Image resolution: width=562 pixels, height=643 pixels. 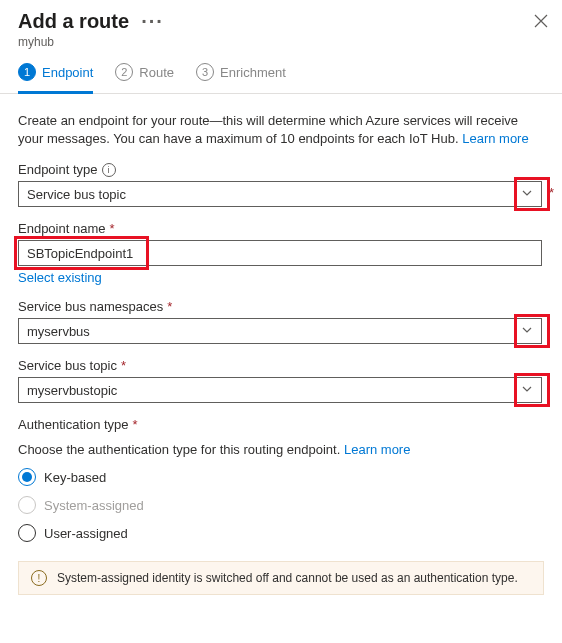 What do you see at coordinates (281, 42) in the screenshot?
I see `hub-name: myhub` at bounding box center [281, 42].